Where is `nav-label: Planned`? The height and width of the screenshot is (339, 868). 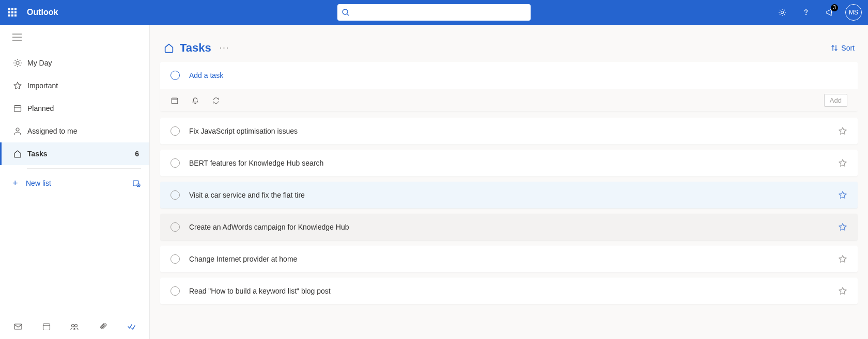 nav-label: Planned is located at coordinates (40, 108).